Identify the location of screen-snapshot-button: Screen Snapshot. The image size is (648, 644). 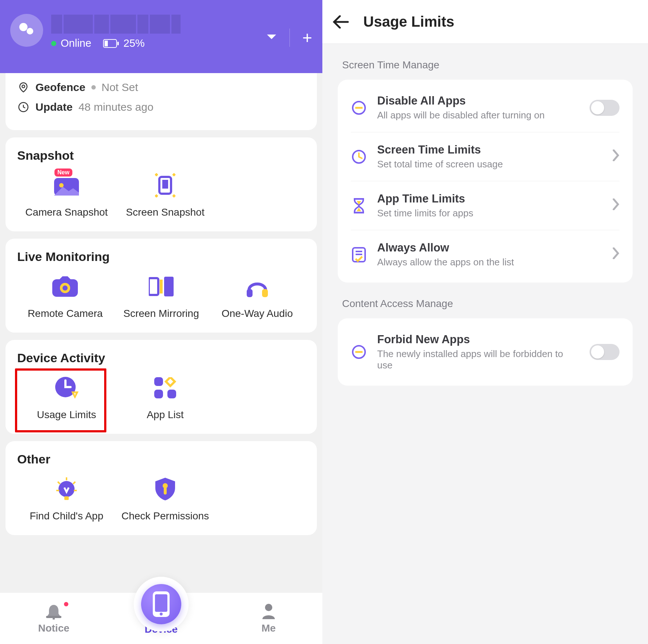
(165, 194).